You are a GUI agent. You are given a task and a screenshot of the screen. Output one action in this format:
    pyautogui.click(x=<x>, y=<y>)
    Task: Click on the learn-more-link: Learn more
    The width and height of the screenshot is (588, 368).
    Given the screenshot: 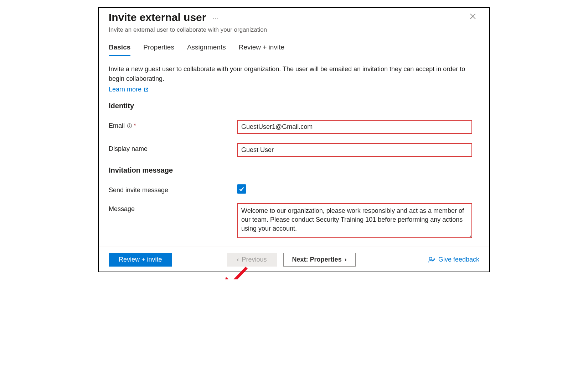 What is the action you would take?
    pyautogui.click(x=129, y=90)
    